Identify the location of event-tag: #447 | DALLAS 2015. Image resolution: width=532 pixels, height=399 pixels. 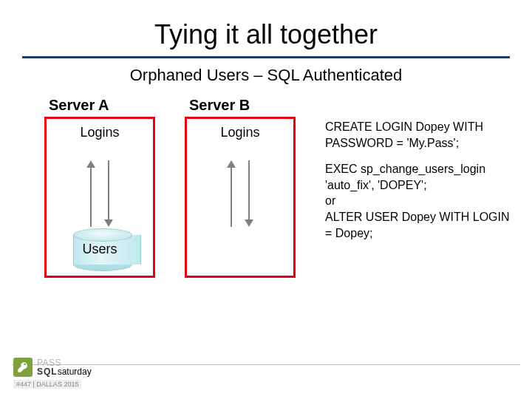
(47, 384).